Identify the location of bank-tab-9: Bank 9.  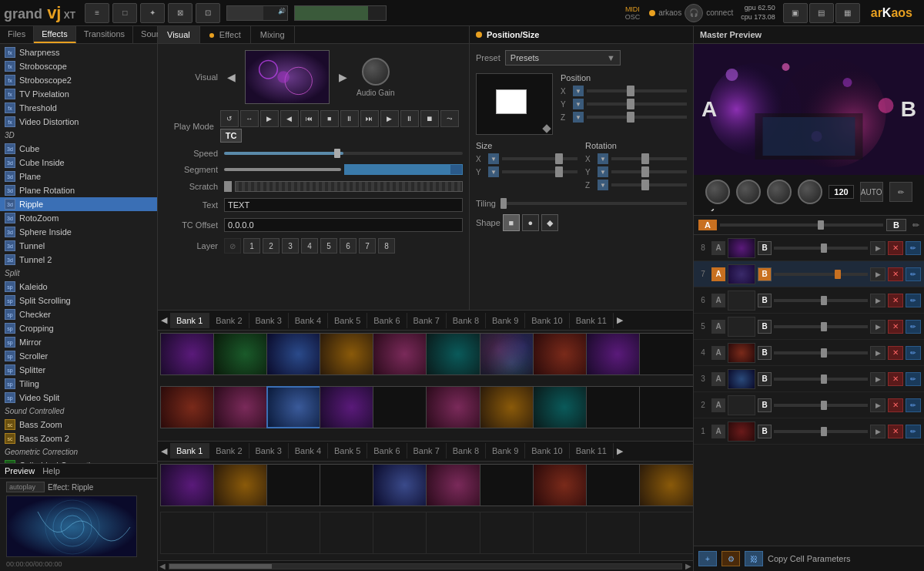
(505, 321).